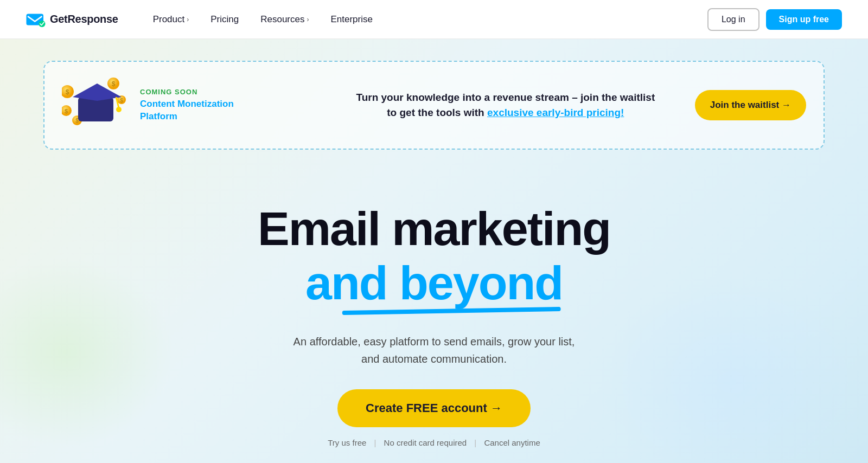 The image size is (868, 463). I want to click on nav-actions: Log in Sign up free, so click(775, 20).